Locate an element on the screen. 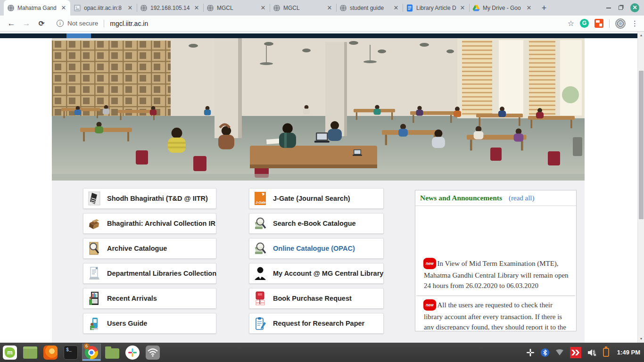 The image size is (644, 362). folder-icon is located at coordinates (112, 354).